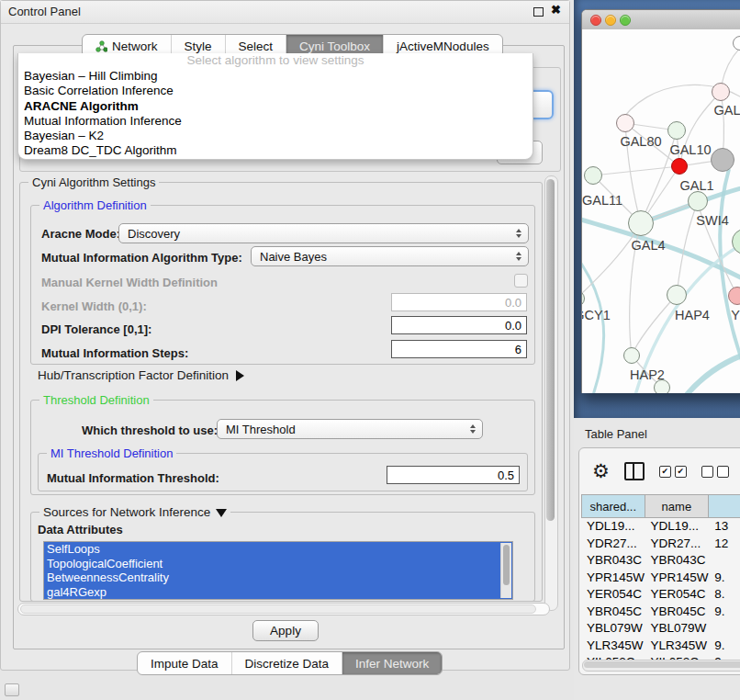 This screenshot has width=740, height=700. I want to click on sources-group-title: Sources for Network Inference, so click(135, 513).